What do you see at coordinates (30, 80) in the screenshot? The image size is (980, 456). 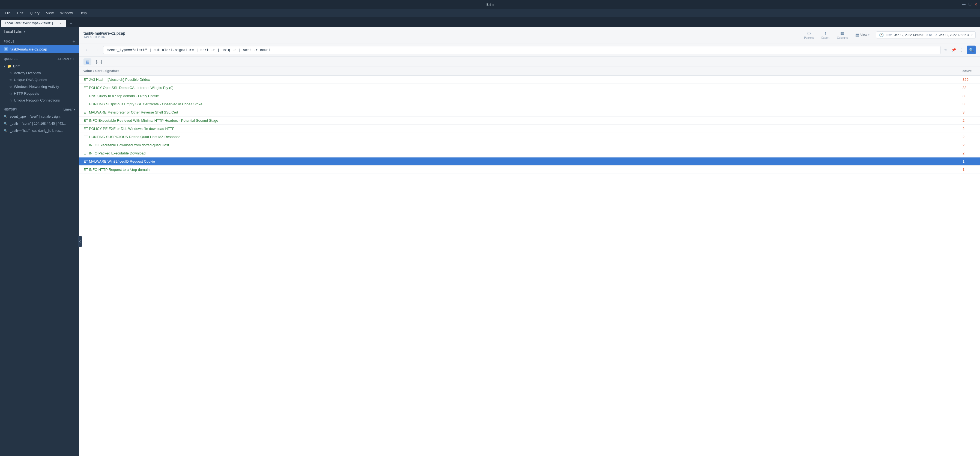 I see `query-label-dns: Unique DNS Queries` at bounding box center [30, 80].